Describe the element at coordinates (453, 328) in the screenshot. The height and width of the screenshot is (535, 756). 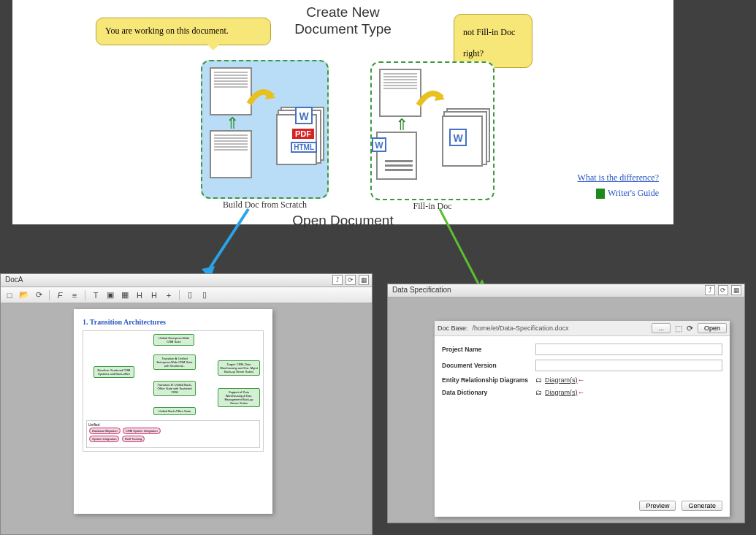
I see `doc-base-label: Doc Base:` at that location.